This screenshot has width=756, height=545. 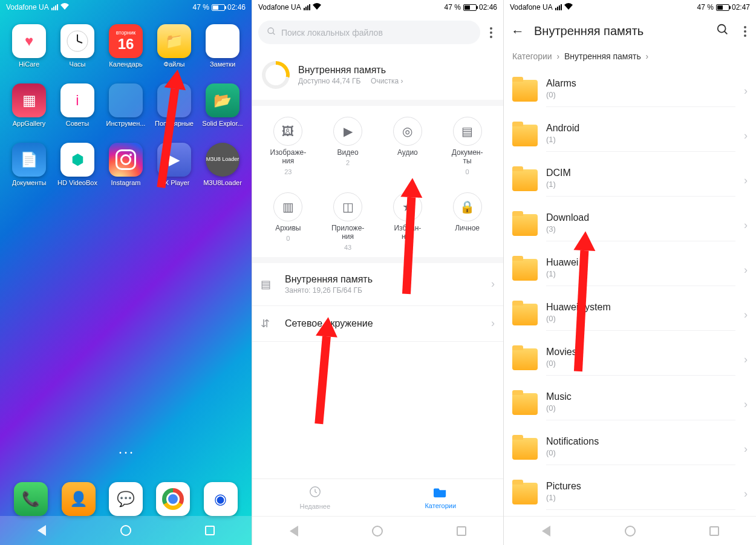 What do you see at coordinates (126, 499) in the screenshot?
I see `dock-messages: 💬` at bounding box center [126, 499].